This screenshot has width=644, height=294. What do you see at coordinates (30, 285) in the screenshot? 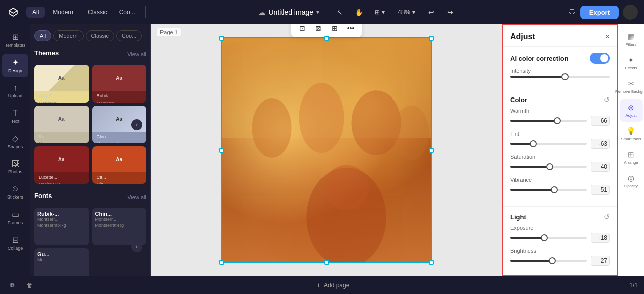
I see `delete-button: 🗑` at bounding box center [30, 285].